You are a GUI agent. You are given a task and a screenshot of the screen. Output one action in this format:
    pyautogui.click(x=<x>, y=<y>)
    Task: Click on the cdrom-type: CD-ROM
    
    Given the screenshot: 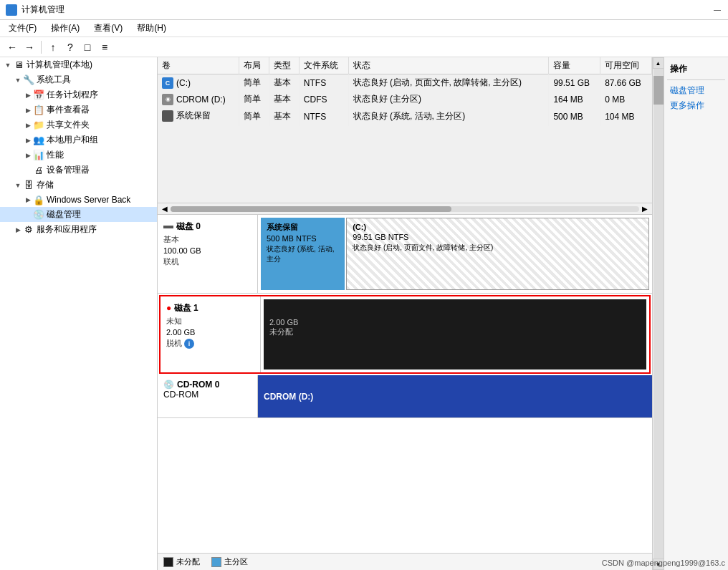 What is the action you would take?
    pyautogui.click(x=208, y=395)
    